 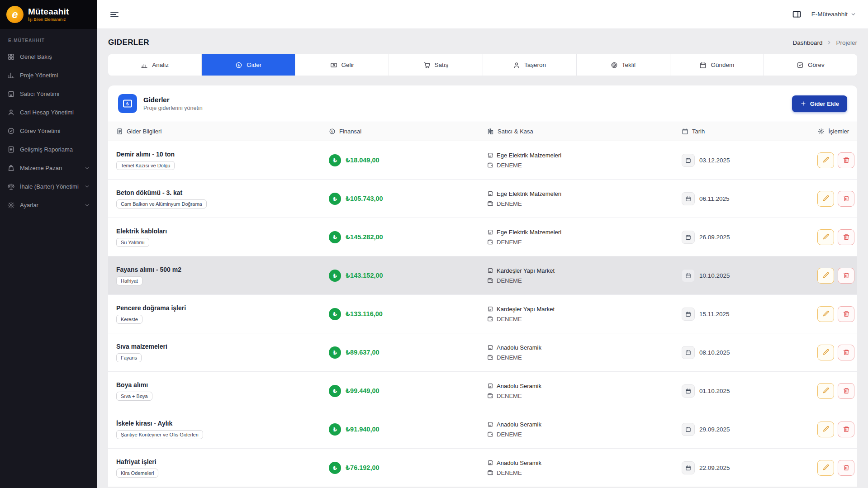 I want to click on menu-toggle-button, so click(x=114, y=14).